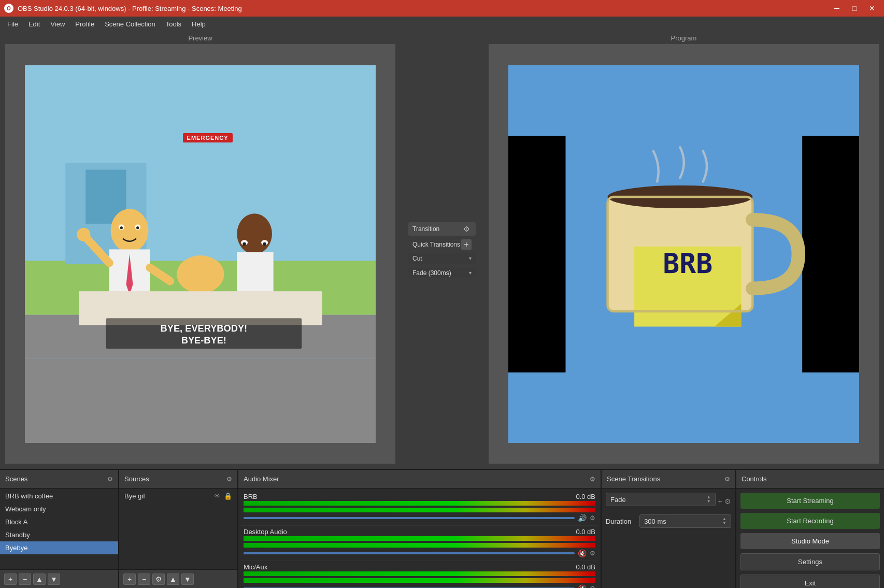  I want to click on scenes-add-button: +, so click(10, 579).